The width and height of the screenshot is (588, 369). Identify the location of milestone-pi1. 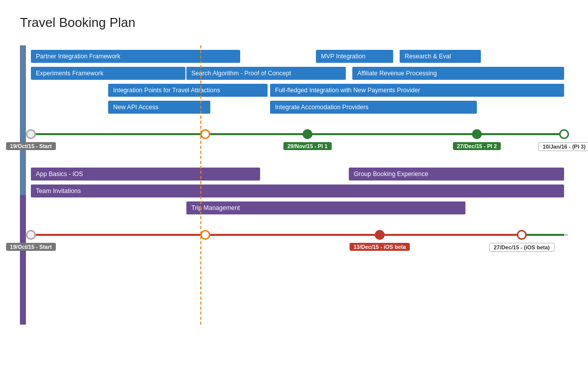
(307, 134).